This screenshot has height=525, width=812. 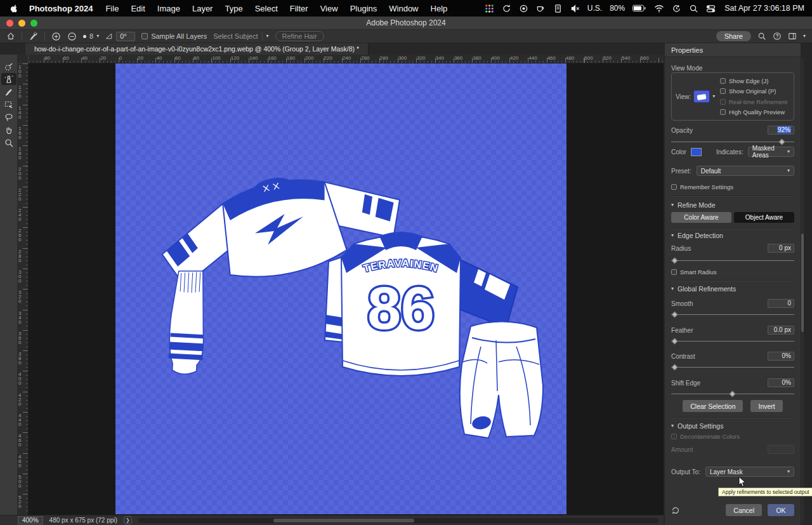 I want to click on high-quality-preview-checkbox: High Quality Preview, so click(x=755, y=112).